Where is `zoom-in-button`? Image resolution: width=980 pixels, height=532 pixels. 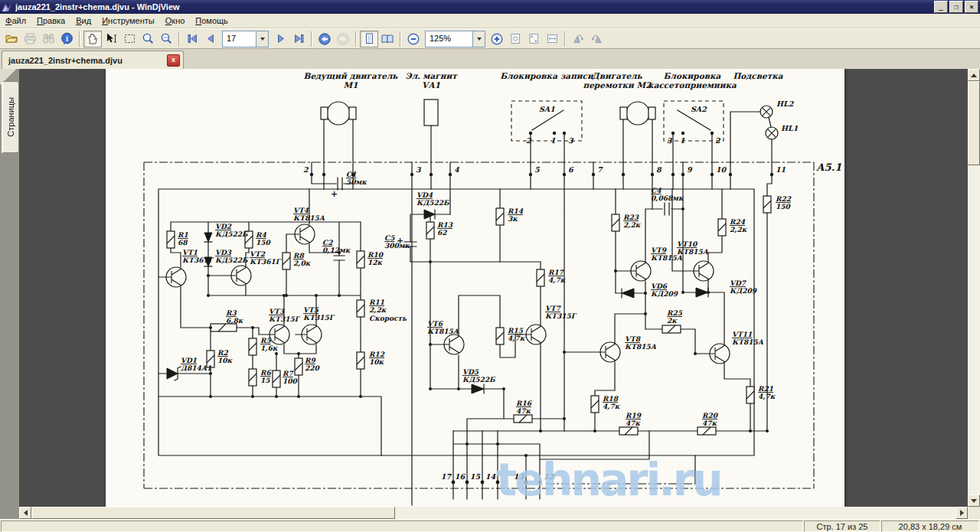
zoom-in-button is located at coordinates (497, 39).